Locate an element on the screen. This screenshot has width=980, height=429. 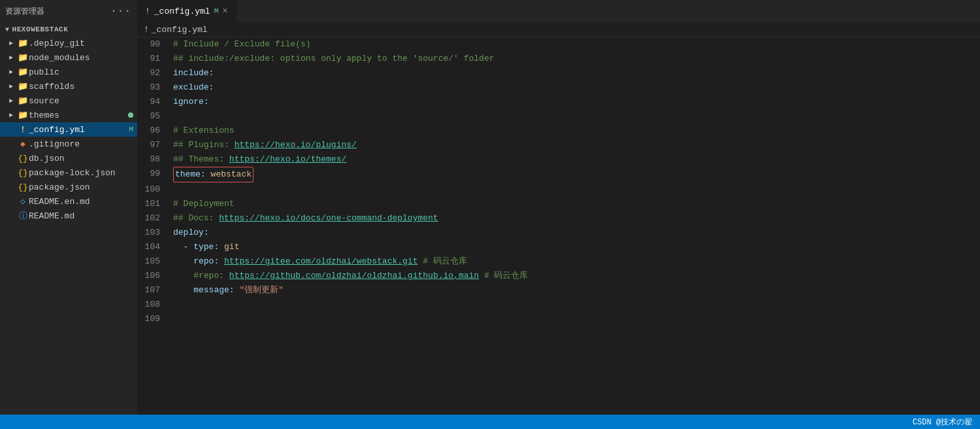
line-content: #repo: https://github.com/oldzhai/oldzha… is located at coordinates (576, 276).